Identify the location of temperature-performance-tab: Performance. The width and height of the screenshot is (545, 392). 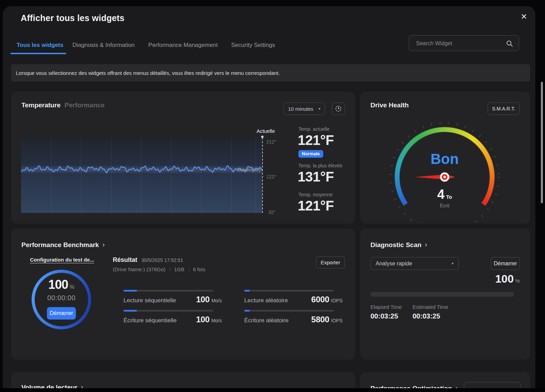
(85, 105).